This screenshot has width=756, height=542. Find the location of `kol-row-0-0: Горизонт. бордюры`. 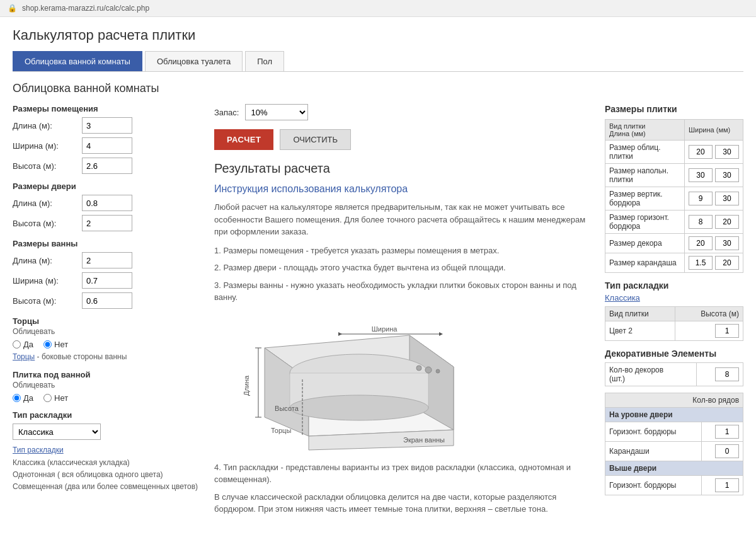

kol-row-0-0: Горизонт. бордюры is located at coordinates (674, 432).